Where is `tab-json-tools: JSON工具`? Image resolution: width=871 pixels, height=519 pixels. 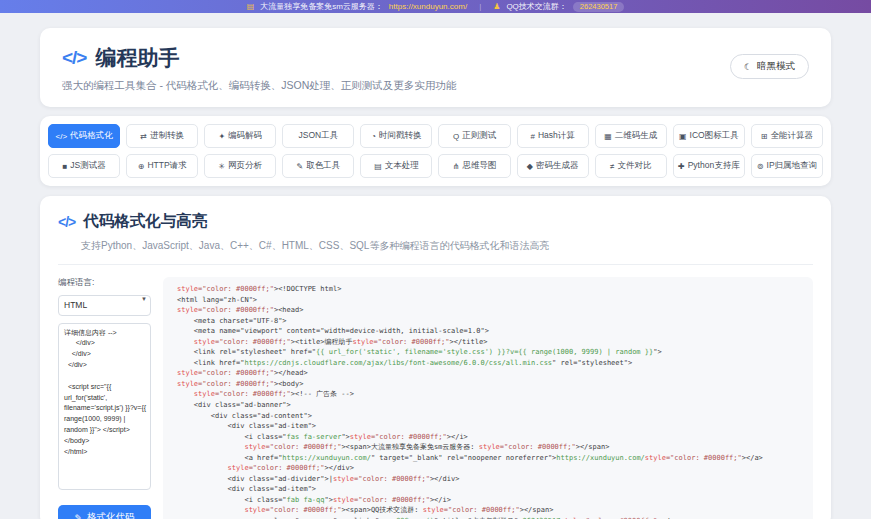
tab-json-tools: JSON工具 is located at coordinates (318, 136).